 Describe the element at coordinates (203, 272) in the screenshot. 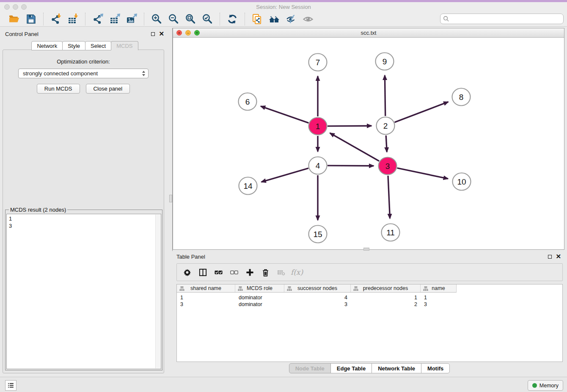

I see `split-view-button` at that location.